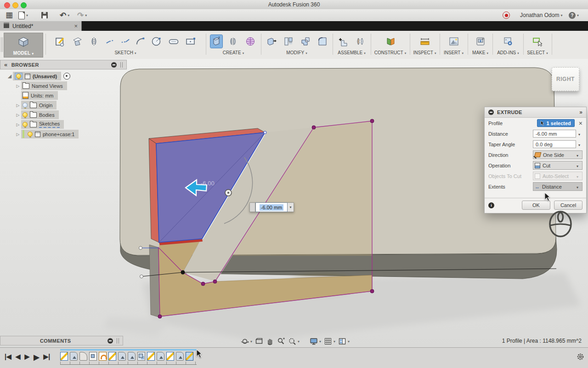  What do you see at coordinates (315, 341) in the screenshot?
I see `display-settings-button` at bounding box center [315, 341].